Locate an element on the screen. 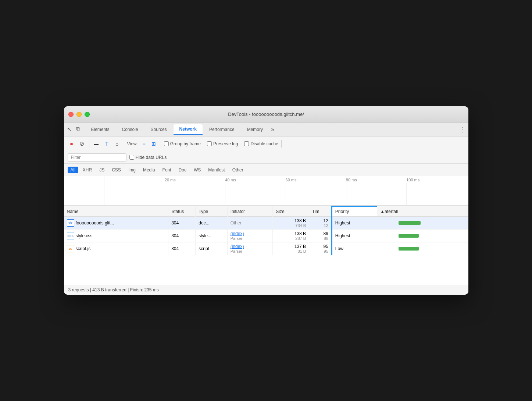  filter-bar: Hide data URLs is located at coordinates (266, 157).